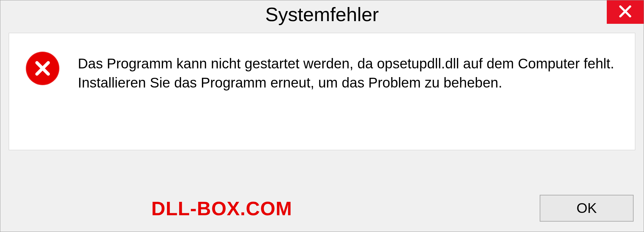 The width and height of the screenshot is (644, 232). Describe the element at coordinates (322, 14) in the screenshot. I see `title-bar: Systemfehler` at that location.